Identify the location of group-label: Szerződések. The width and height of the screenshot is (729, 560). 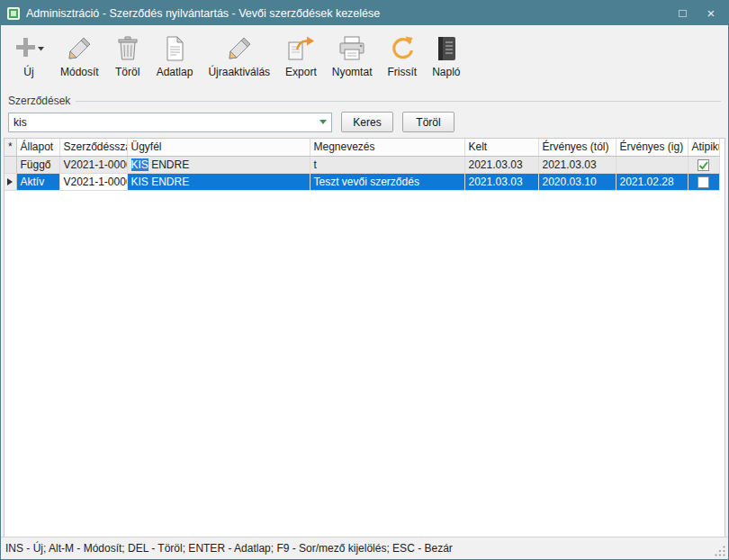
(40, 101).